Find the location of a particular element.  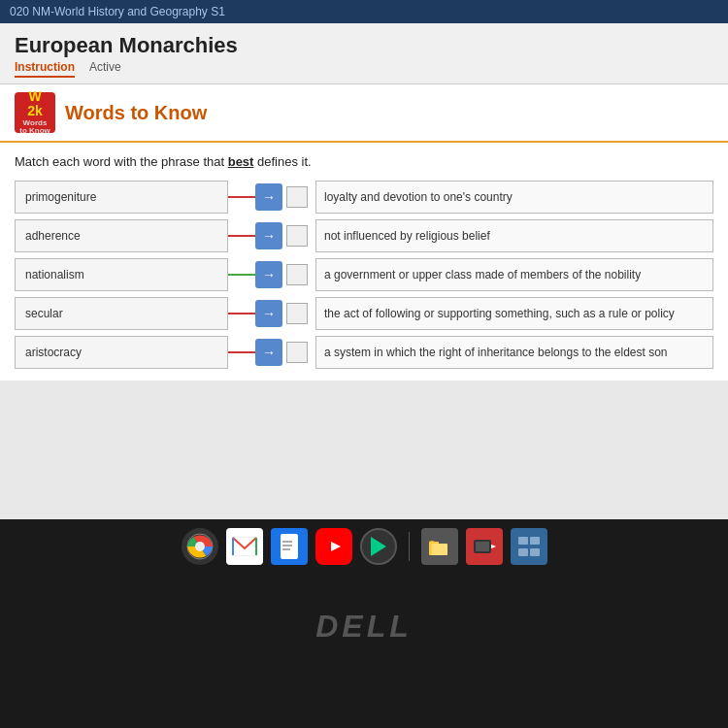

def-box-3: a government or upper class made of memb… is located at coordinates (514, 275).